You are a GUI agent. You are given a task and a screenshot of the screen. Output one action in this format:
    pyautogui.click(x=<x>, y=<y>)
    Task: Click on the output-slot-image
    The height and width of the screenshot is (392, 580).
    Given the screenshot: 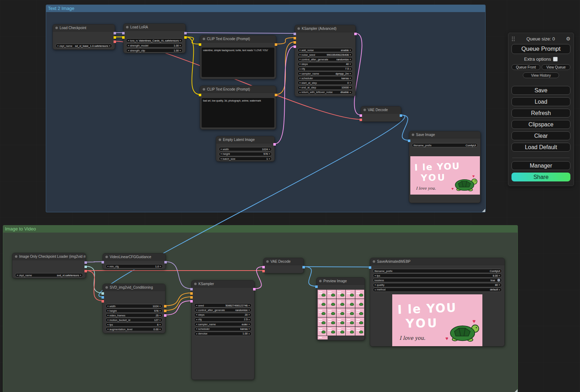 What is the action you would take?
    pyautogui.click(x=401, y=116)
    